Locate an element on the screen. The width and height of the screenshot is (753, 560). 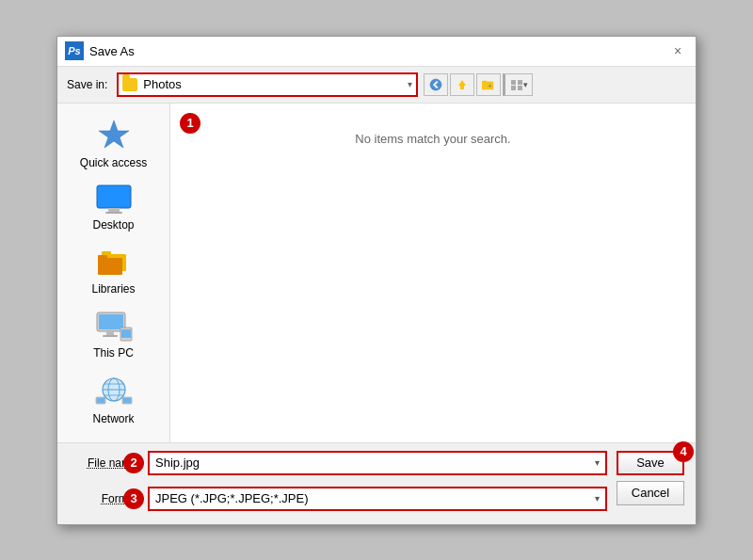
up-button is located at coordinates (462, 85).